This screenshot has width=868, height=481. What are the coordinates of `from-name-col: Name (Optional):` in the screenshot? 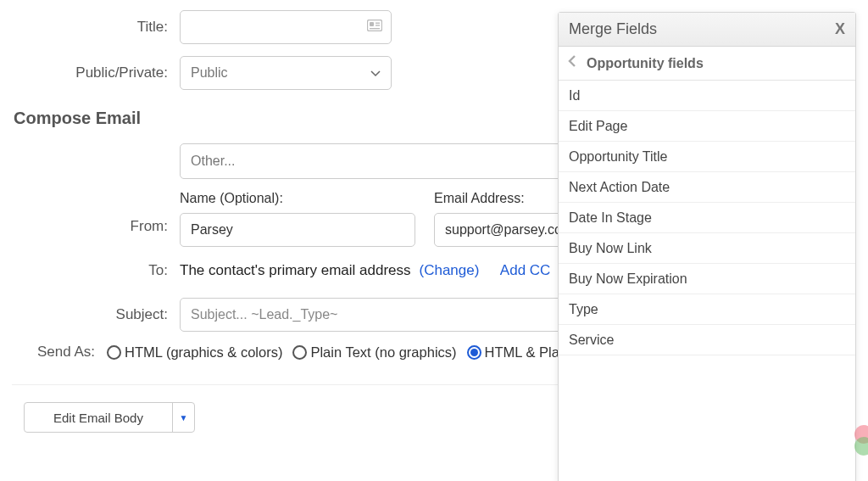 It's located at (298, 219).